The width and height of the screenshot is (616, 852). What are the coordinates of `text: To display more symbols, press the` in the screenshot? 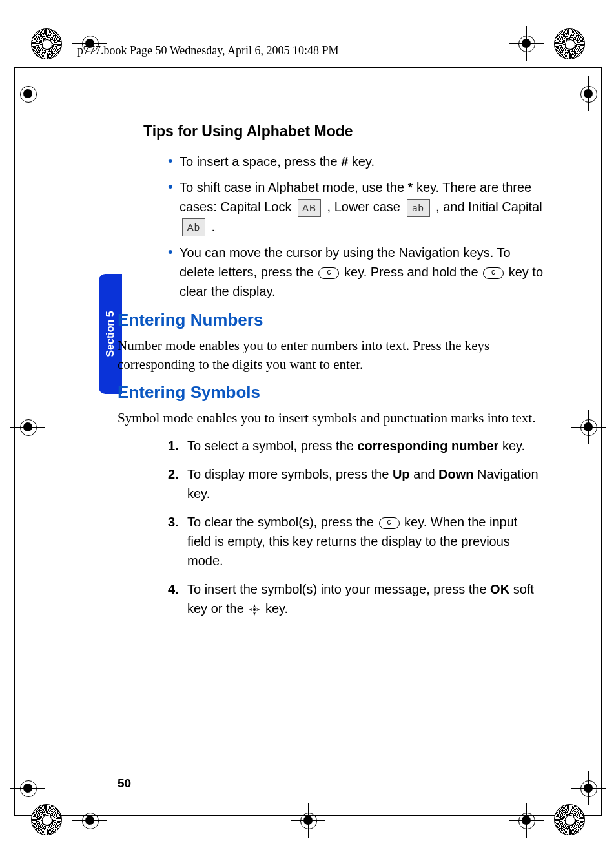 It's located at (290, 474).